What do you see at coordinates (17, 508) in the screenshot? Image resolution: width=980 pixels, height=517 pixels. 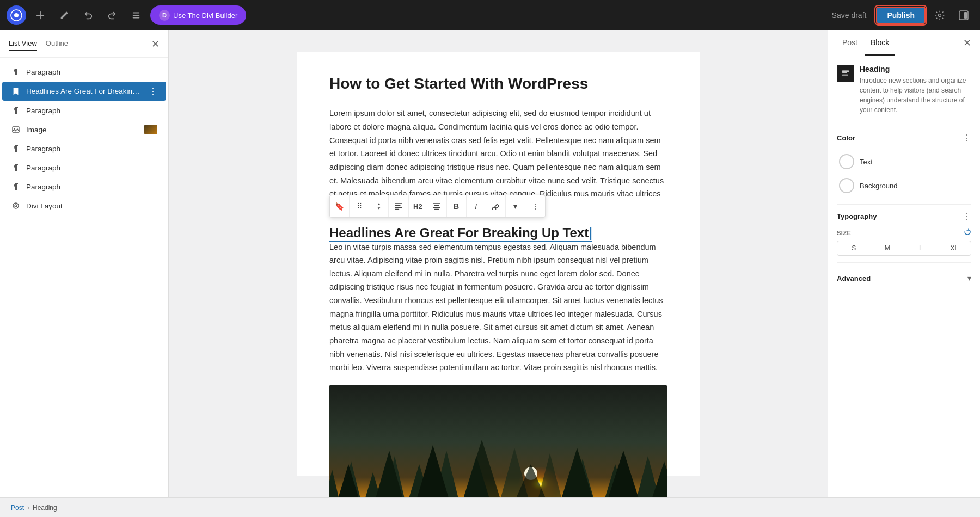 I see `breadcrumb-post: Post` at bounding box center [17, 508].